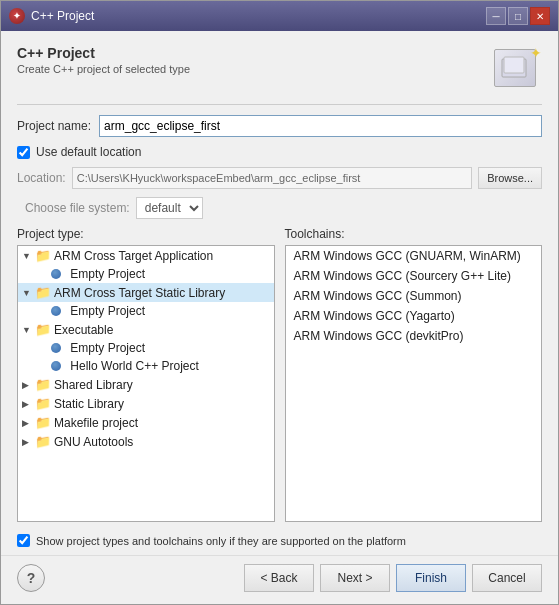 The width and height of the screenshot is (559, 605). What do you see at coordinates (146, 366) in the screenshot?
I see `tree-item-hello-world: Hello World C++ Project` at bounding box center [146, 366].